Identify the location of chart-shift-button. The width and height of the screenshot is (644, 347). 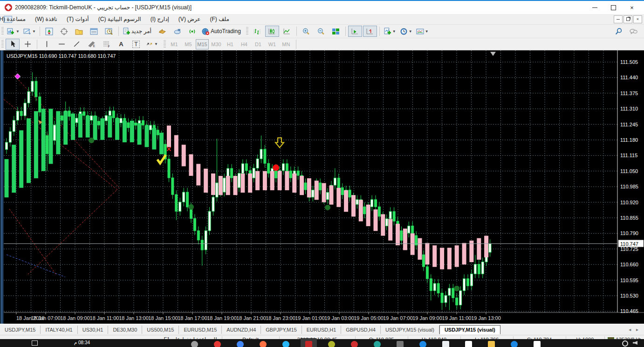
(370, 31).